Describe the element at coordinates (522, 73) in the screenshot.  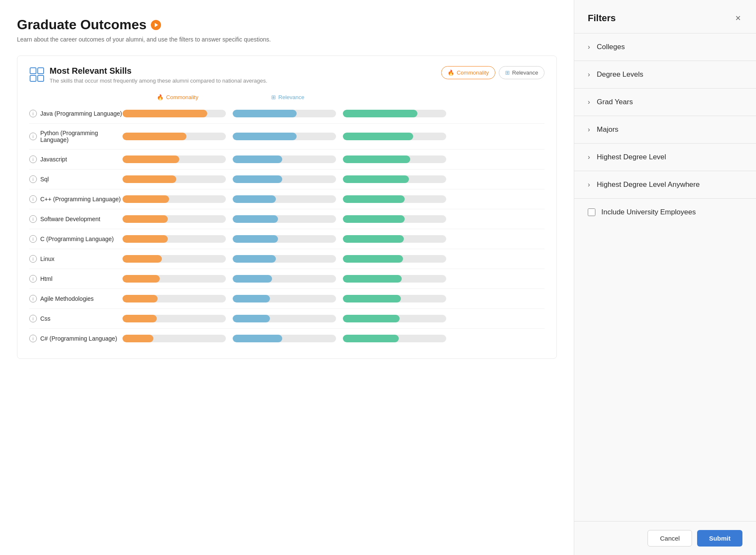
I see `relevance-button: ⊞ Relevance` at that location.